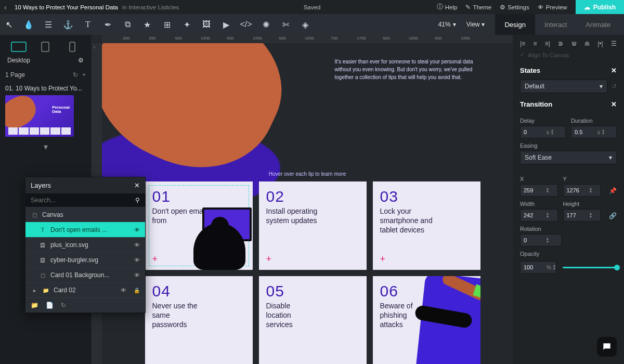 The height and width of the screenshot is (364, 624). I want to click on align-right-icon: ≡|, so click(548, 44).